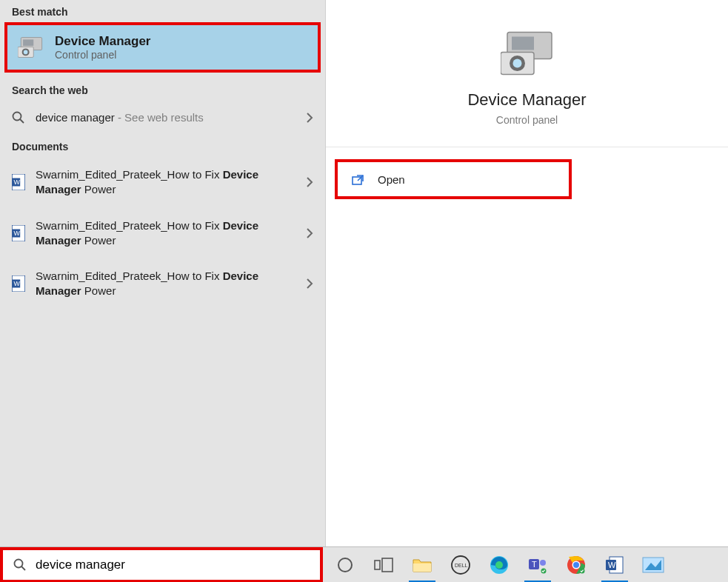 The width and height of the screenshot is (728, 582). What do you see at coordinates (527, 100) in the screenshot?
I see `preview-title: Device Manager` at bounding box center [527, 100].